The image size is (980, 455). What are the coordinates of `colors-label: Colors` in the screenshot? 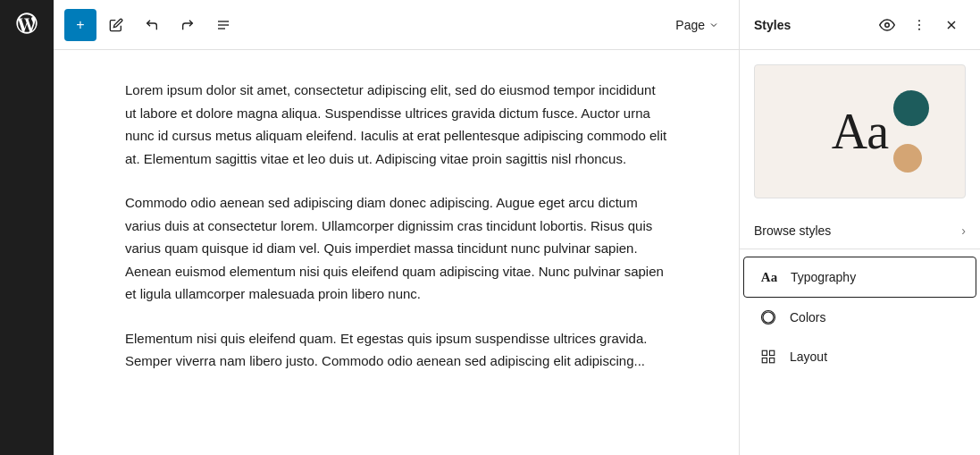 It's located at (808, 317).